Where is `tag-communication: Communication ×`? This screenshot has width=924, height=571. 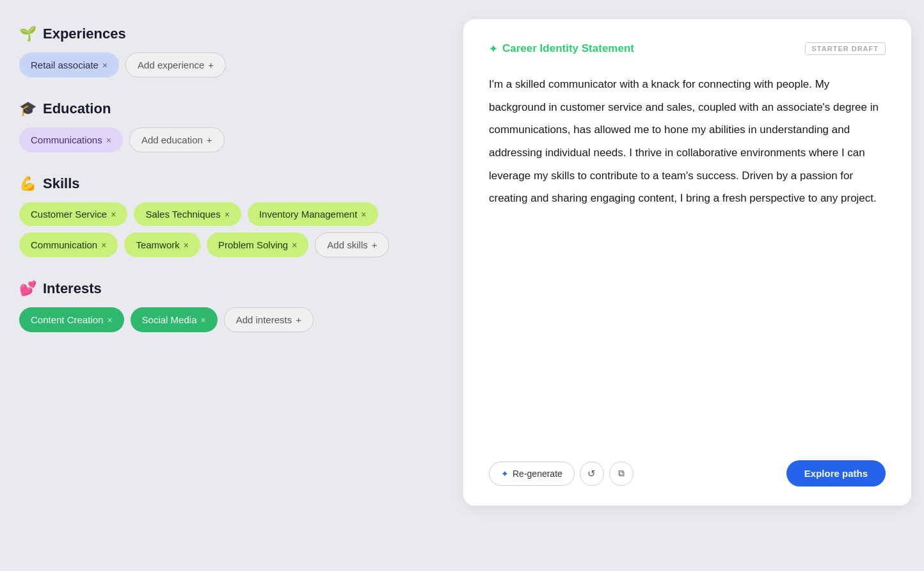
tag-communication: Communication × is located at coordinates (68, 245).